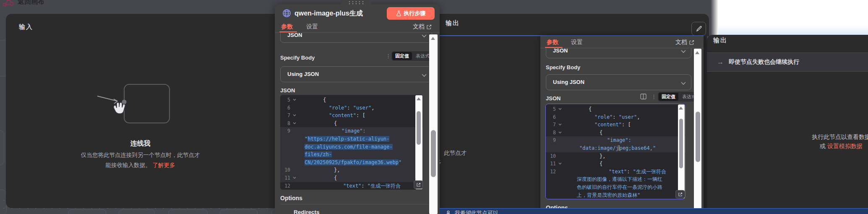 Image resolution: width=868 pixels, height=214 pixels. What do you see at coordinates (720, 40) in the screenshot?
I see `d2-output-title: 输出` at bounding box center [720, 40].